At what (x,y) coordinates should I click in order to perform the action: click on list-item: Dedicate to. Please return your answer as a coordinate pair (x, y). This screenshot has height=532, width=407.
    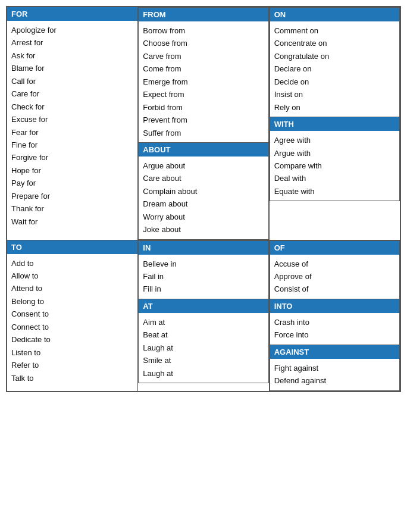
    Looking at the image, I should click on (73, 339).